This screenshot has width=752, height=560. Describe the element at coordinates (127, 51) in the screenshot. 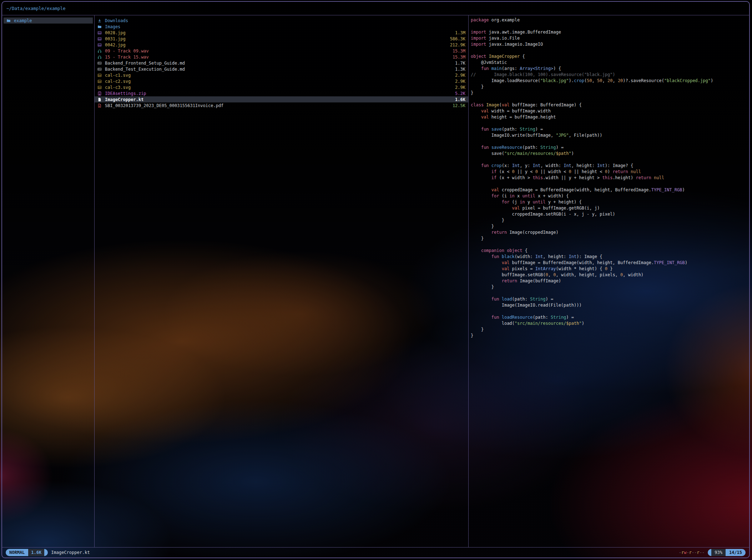

I see `file-name: 09 - Track 09.wav` at that location.